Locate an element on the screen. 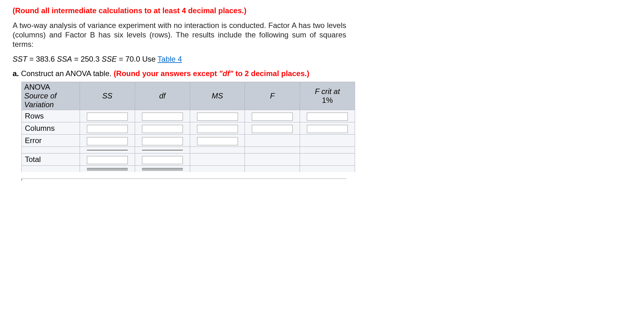  label-rows: Rows is located at coordinates (51, 116).